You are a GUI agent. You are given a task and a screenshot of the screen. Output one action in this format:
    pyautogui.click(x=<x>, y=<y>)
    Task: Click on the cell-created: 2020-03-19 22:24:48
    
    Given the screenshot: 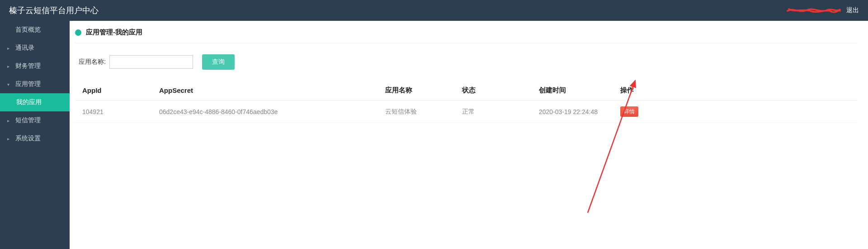 What is the action you would take?
    pyautogui.click(x=572, y=112)
    